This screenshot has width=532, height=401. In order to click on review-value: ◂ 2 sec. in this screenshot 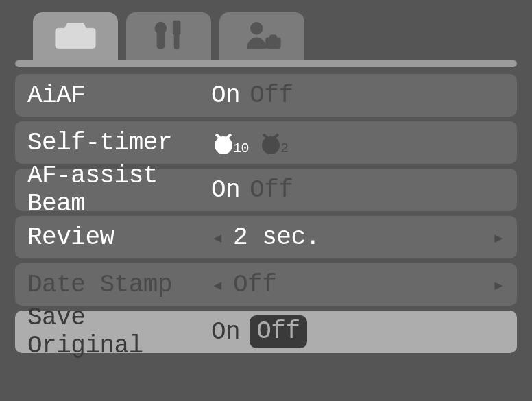, I will do `click(274, 237)`.